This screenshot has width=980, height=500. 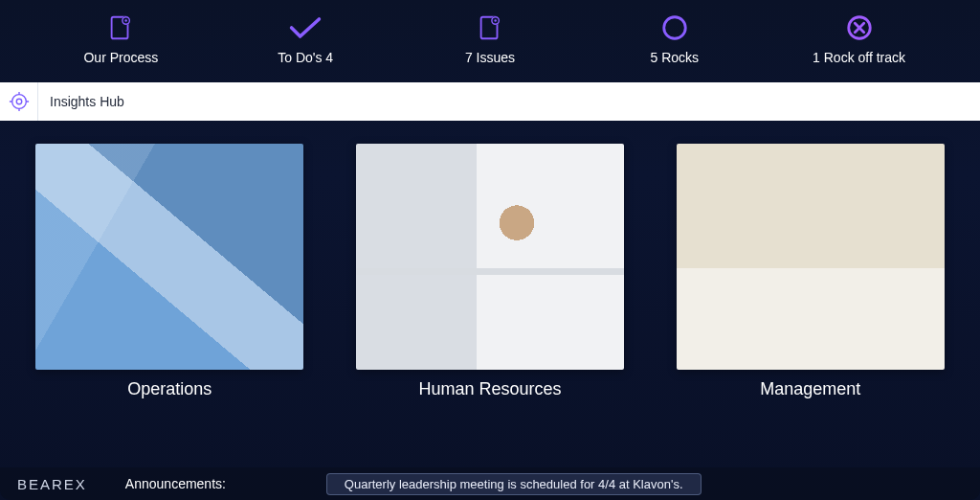 What do you see at coordinates (490, 39) in the screenshot?
I see `nav-issues: 7 Issues` at bounding box center [490, 39].